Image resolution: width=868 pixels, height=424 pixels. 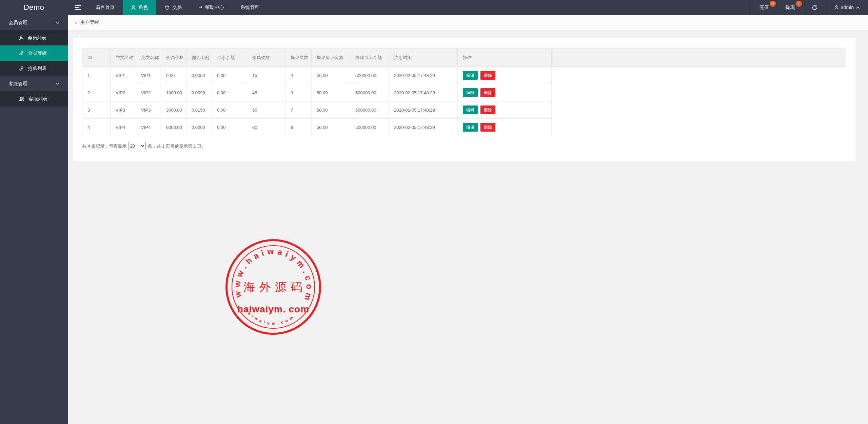 What do you see at coordinates (34, 83) in the screenshot?
I see `sidebar-group-service: 客服管理` at bounding box center [34, 83].